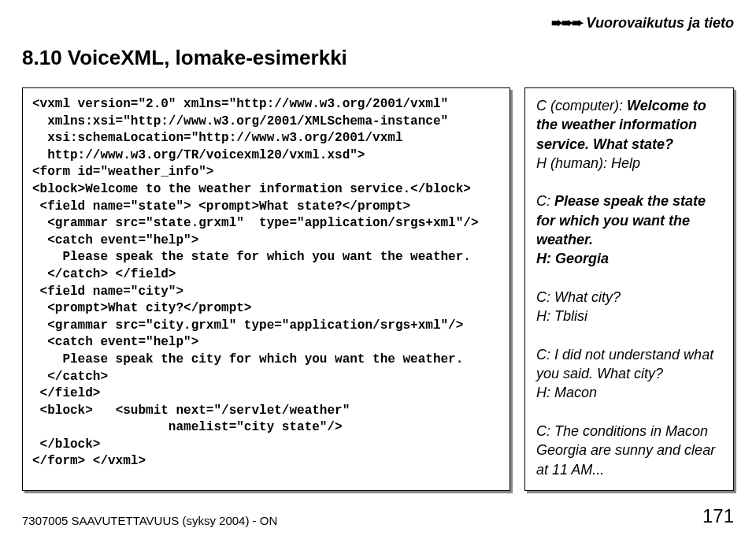  What do you see at coordinates (629, 163) in the screenshot?
I see `dialog-line: H (human): Help` at bounding box center [629, 163].